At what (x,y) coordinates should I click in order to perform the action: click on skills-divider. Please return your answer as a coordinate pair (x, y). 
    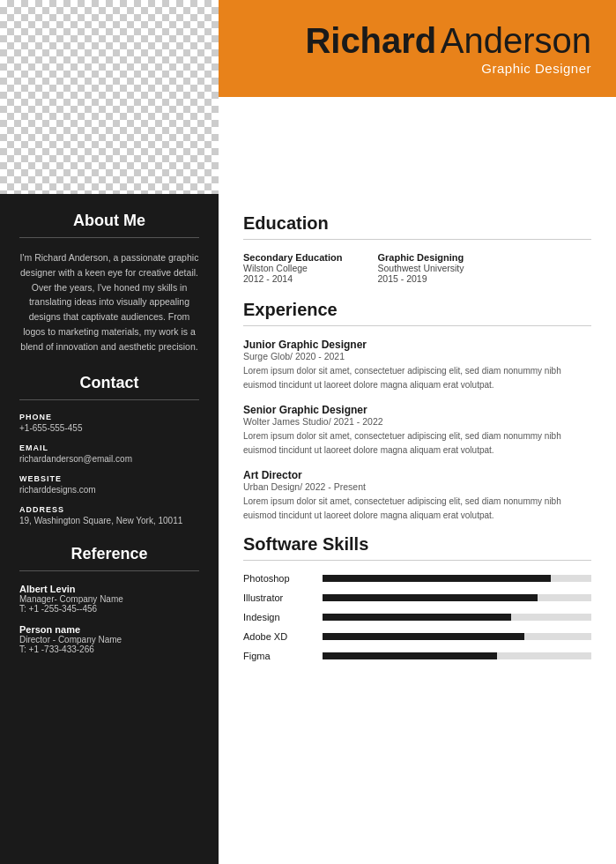
    Looking at the image, I should click on (418, 561).